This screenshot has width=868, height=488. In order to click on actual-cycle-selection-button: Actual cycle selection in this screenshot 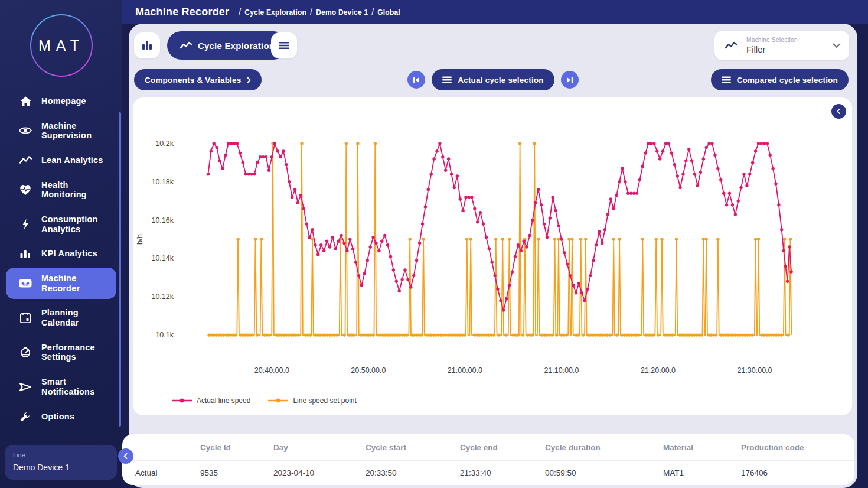, I will do `click(492, 80)`.